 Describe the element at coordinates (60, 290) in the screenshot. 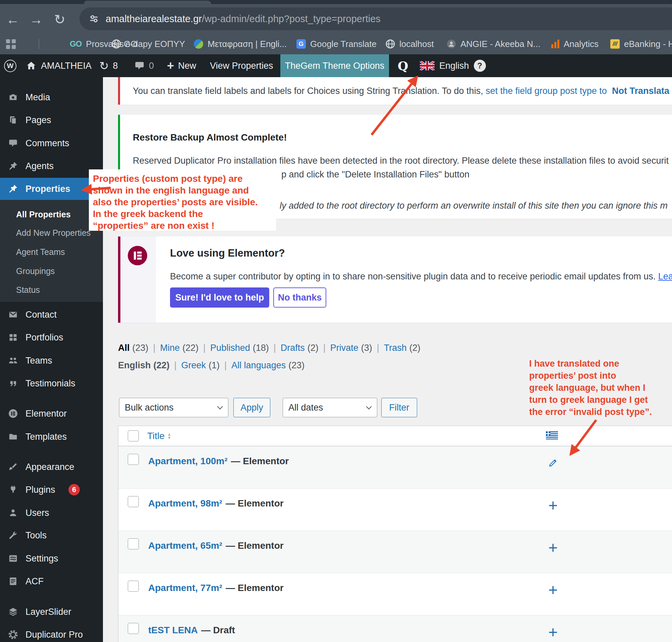

I see `sidebar-item-status: Status` at that location.